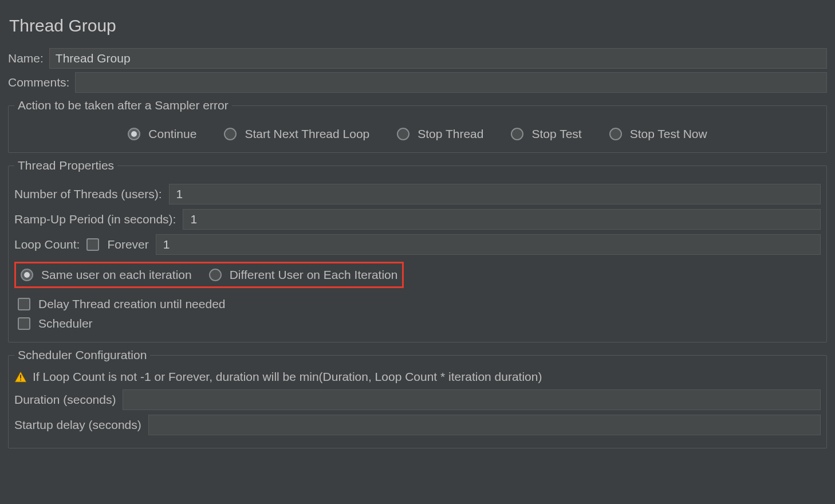 The width and height of the screenshot is (835, 504). What do you see at coordinates (557, 134) in the screenshot?
I see `radio-label: Stop Test` at bounding box center [557, 134].